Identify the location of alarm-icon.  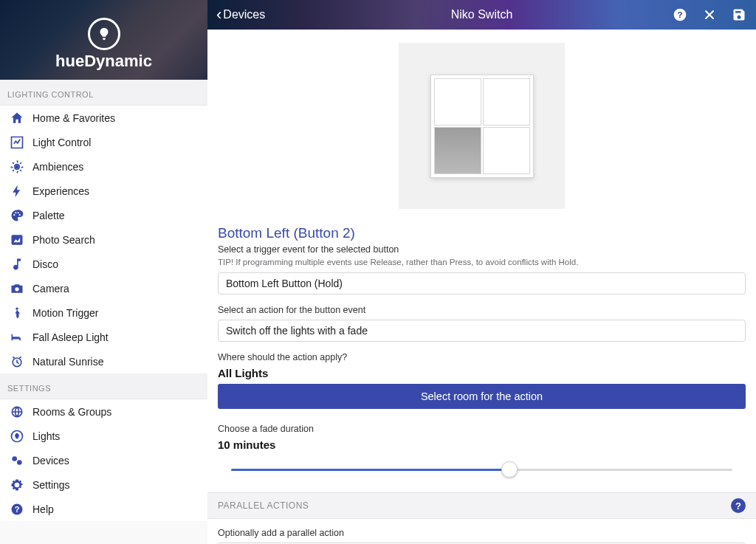
(17, 362).